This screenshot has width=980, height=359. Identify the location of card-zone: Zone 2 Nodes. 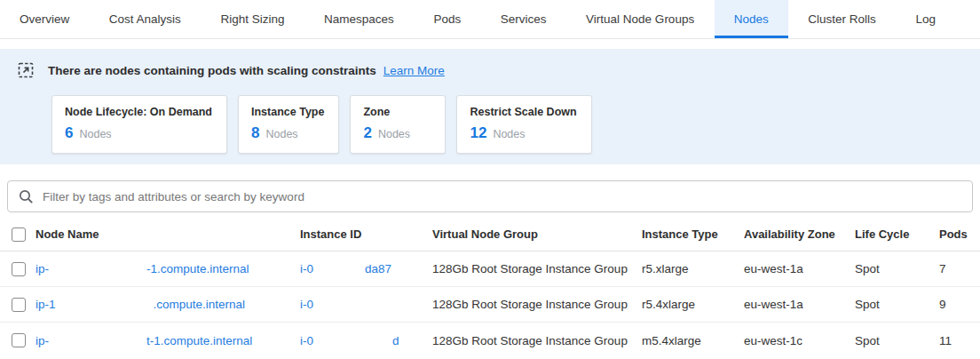
(398, 124).